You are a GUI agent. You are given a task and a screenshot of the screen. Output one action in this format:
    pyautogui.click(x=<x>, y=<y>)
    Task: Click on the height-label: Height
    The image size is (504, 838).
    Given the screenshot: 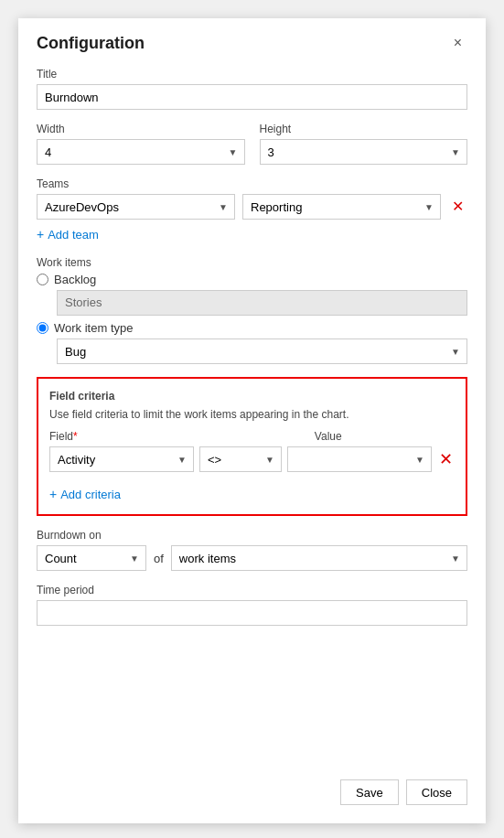 What is the action you would take?
    pyautogui.click(x=364, y=129)
    